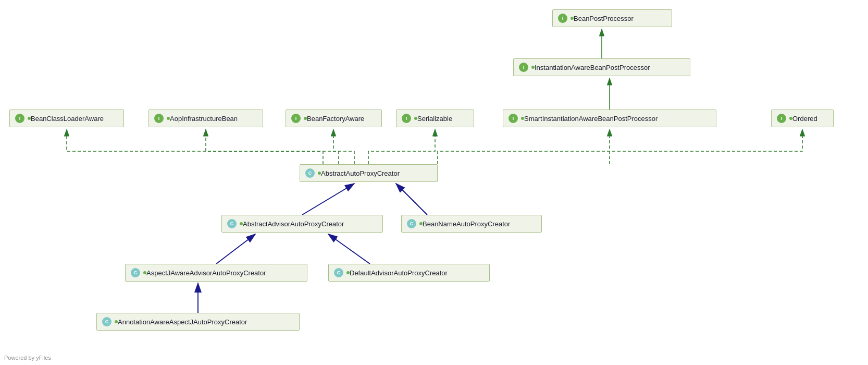 The height and width of the screenshot is (365, 868). I want to click on node-label-aspectjawareadvisorautoproxycreator: AspectJAwareAdvisorAutoProxyCreator, so click(206, 273).